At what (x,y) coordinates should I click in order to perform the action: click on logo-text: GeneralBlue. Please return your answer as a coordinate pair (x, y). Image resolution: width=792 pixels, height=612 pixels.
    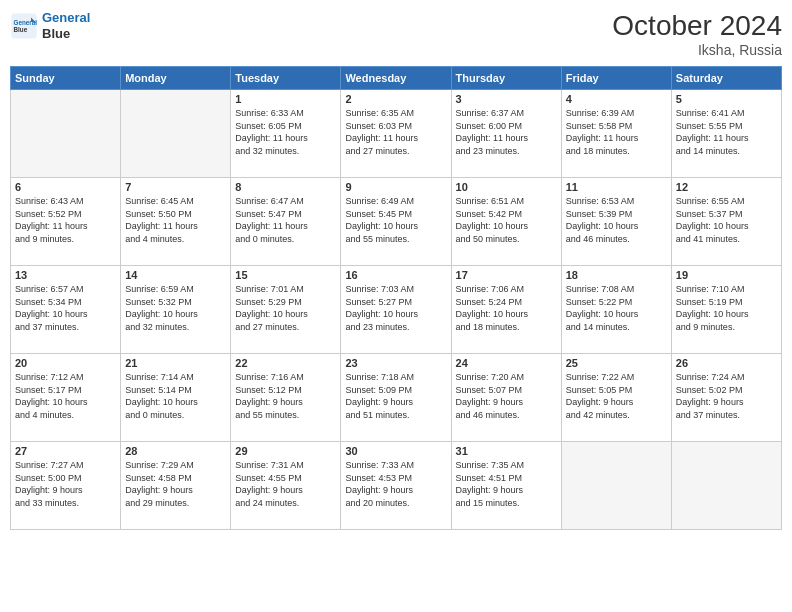
    Looking at the image, I should click on (66, 26).